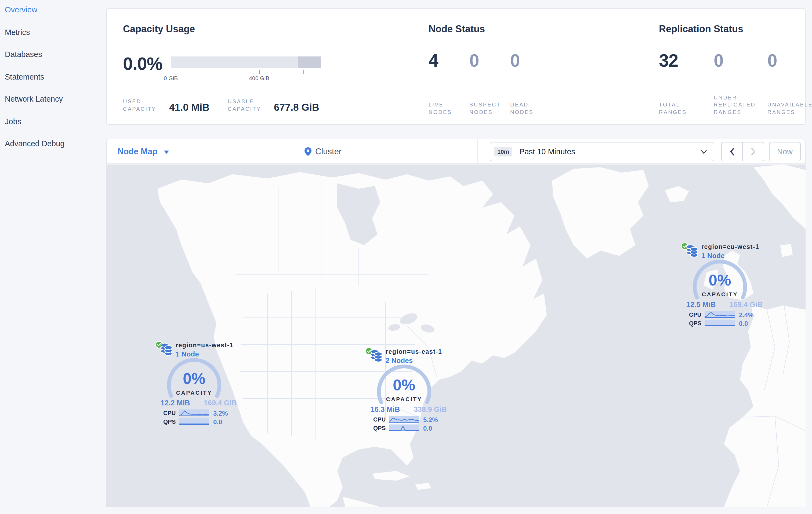 Image resolution: width=812 pixels, height=514 pixels. I want to click on sidebar-item-databases: Databases, so click(24, 54).